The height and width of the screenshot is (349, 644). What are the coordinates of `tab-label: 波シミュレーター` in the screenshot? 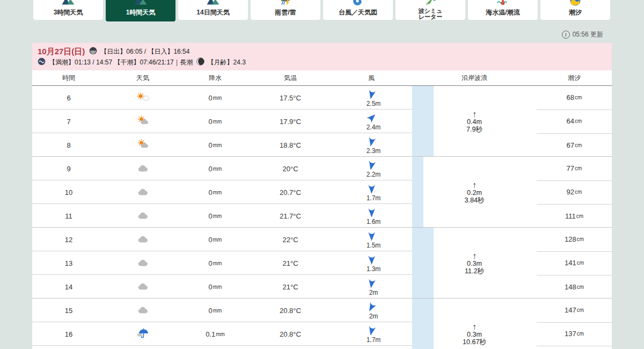 It's located at (430, 14).